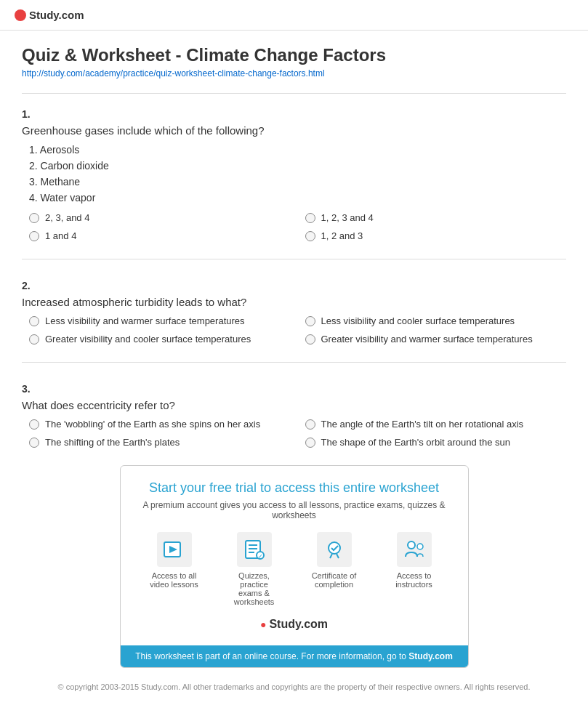 This screenshot has height=705, width=588. Describe the element at coordinates (298, 150) in the screenshot. I see `choice-1-1: 1. Aerosols` at that location.